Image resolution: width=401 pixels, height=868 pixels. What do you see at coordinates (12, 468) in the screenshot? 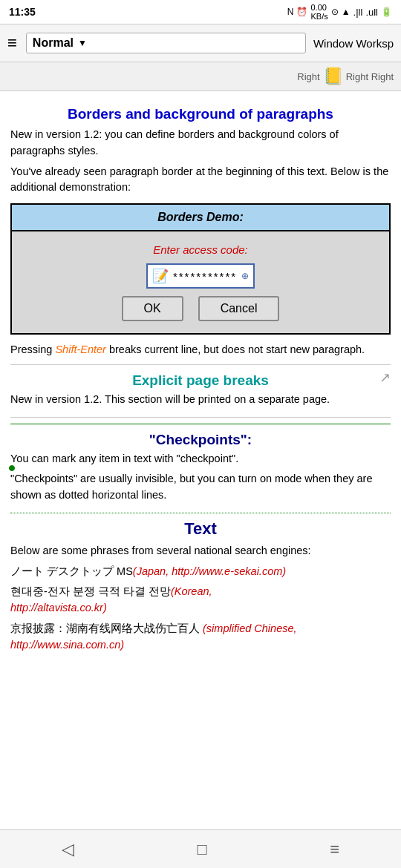
I see `checkpoint-dot` at bounding box center [12, 468].